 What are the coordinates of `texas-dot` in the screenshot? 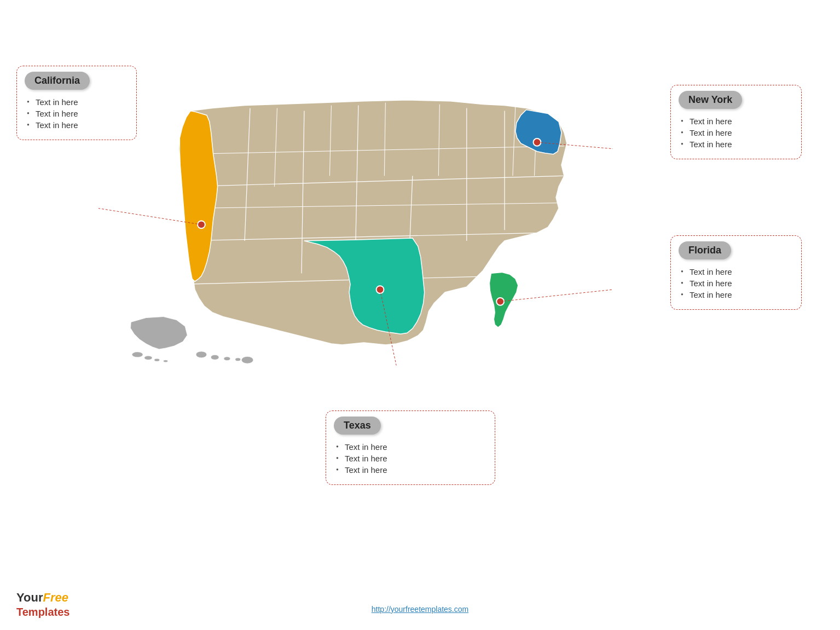 It's located at (380, 290).